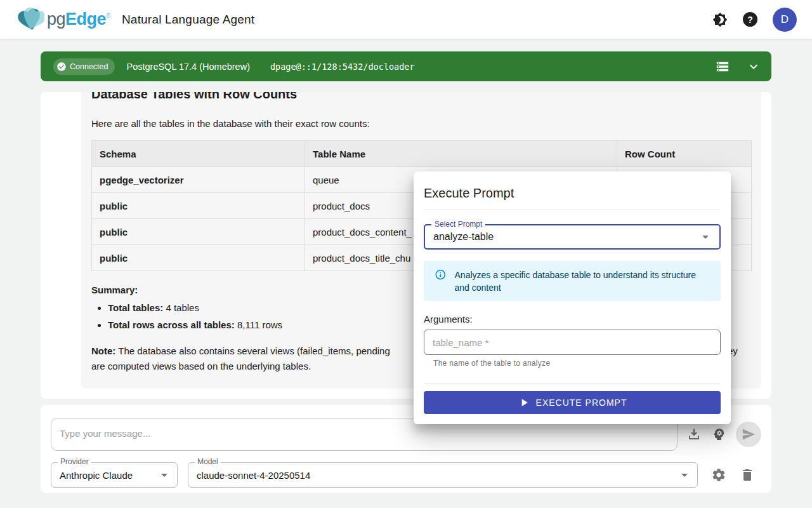 The width and height of the screenshot is (812, 508). I want to click on connection-status-label: Connected, so click(89, 67).